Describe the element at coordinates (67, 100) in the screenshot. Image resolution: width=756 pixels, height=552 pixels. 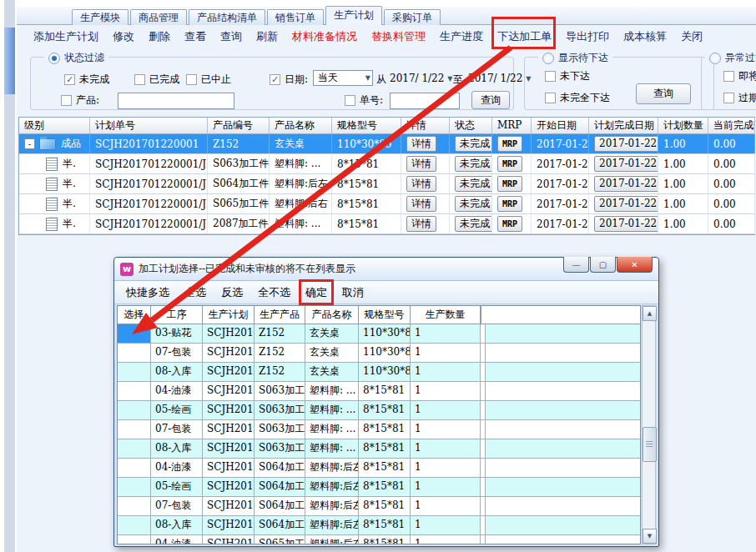
I see `product-checkbox` at that location.